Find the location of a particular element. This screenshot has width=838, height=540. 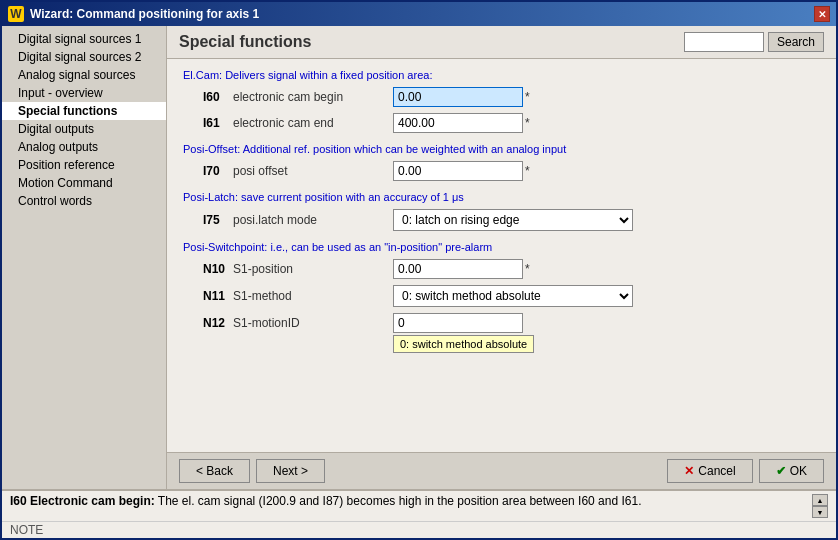

cancel-button: ✕ Cancel is located at coordinates (710, 471).